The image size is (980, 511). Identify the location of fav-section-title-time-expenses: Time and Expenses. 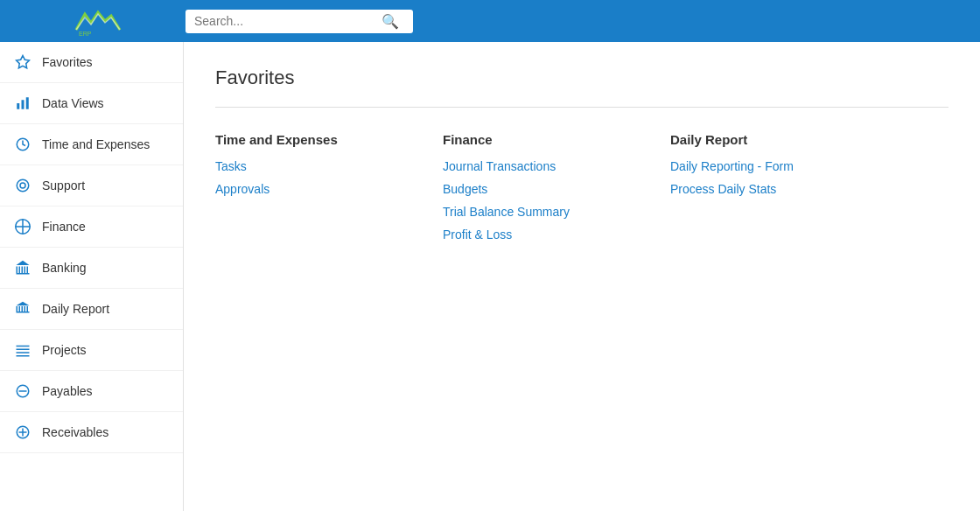
(294, 140).